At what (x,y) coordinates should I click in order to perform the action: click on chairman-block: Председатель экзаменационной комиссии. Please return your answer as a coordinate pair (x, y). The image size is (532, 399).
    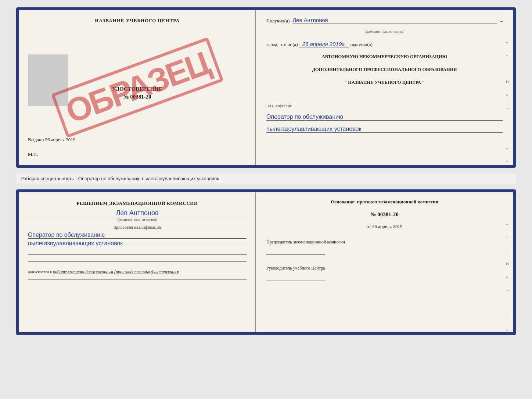
    Looking at the image, I should click on (384, 247).